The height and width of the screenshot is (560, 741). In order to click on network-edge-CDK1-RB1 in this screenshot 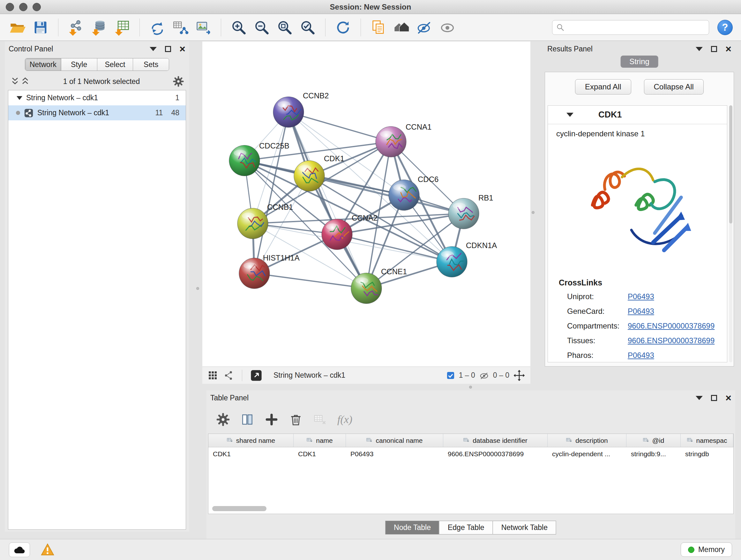, I will do `click(387, 195)`.